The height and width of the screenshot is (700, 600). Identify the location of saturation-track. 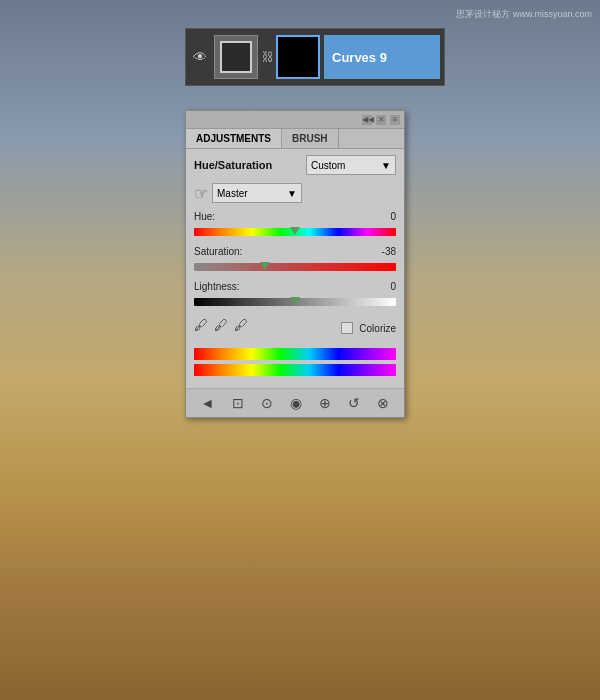
(295, 267).